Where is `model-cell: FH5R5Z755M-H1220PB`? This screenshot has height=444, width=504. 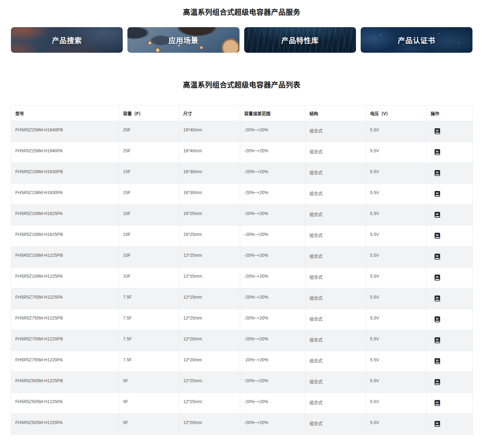
model-cell: FH5R5Z755M-H1220PB is located at coordinates (65, 341).